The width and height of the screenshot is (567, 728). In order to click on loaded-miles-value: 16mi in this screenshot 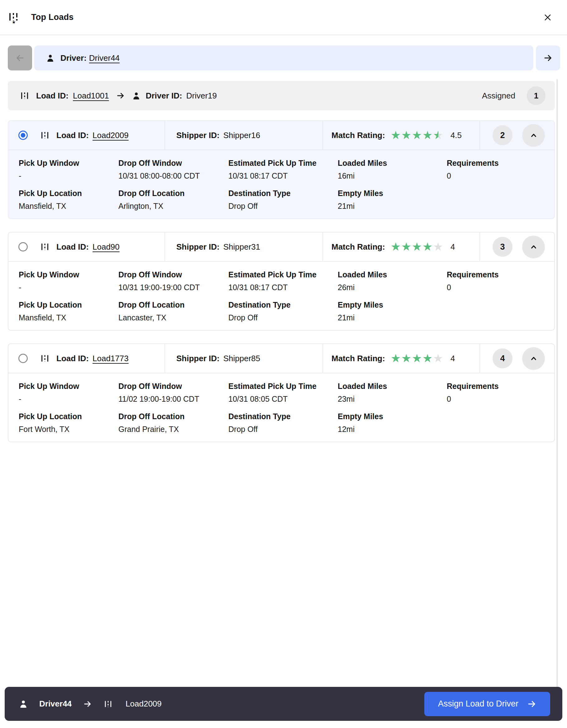, I will do `click(392, 176)`.